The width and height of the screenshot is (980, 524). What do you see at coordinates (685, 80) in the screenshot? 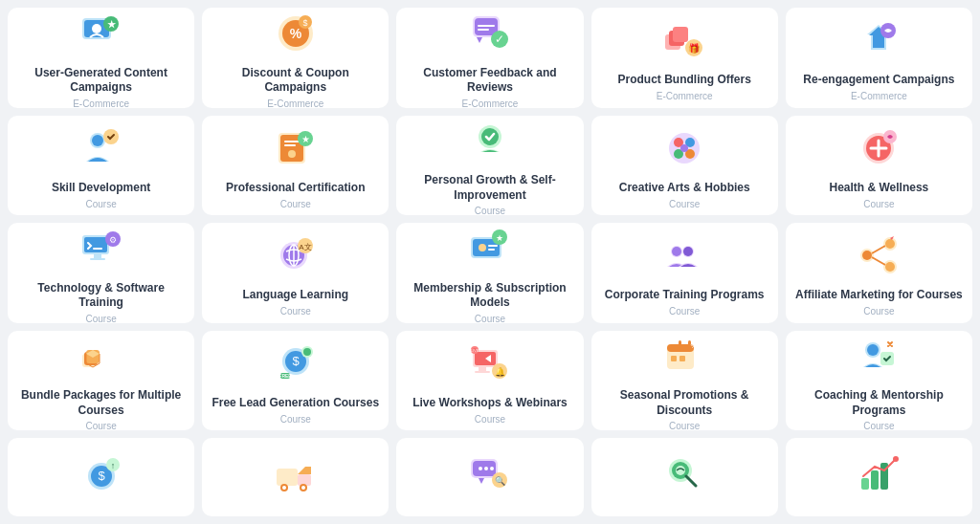
I see `product-bundling-title: Product Bundling Offers` at bounding box center [685, 80].